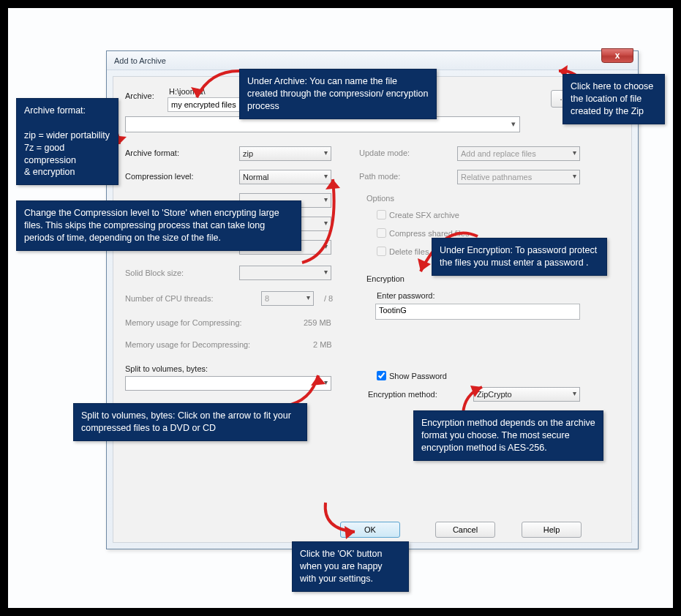 The height and width of the screenshot is (616, 681). Describe the element at coordinates (228, 383) in the screenshot. I see `split-volumes-select` at that location.